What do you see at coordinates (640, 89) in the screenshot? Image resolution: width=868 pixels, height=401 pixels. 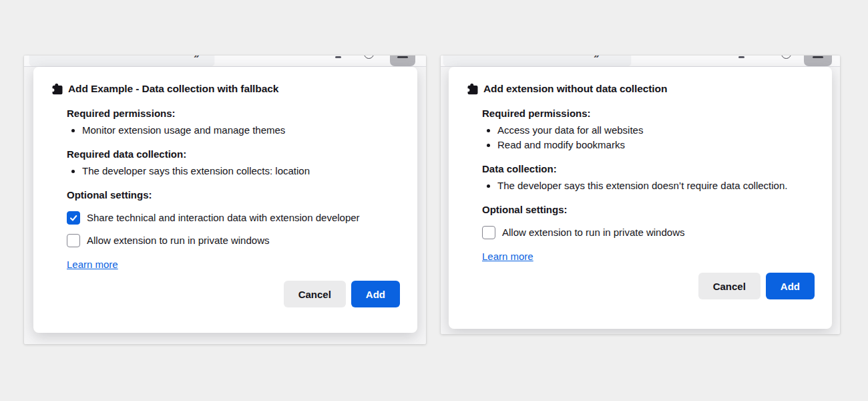 I see `dialog-header: Add extension without data collection` at bounding box center [640, 89].